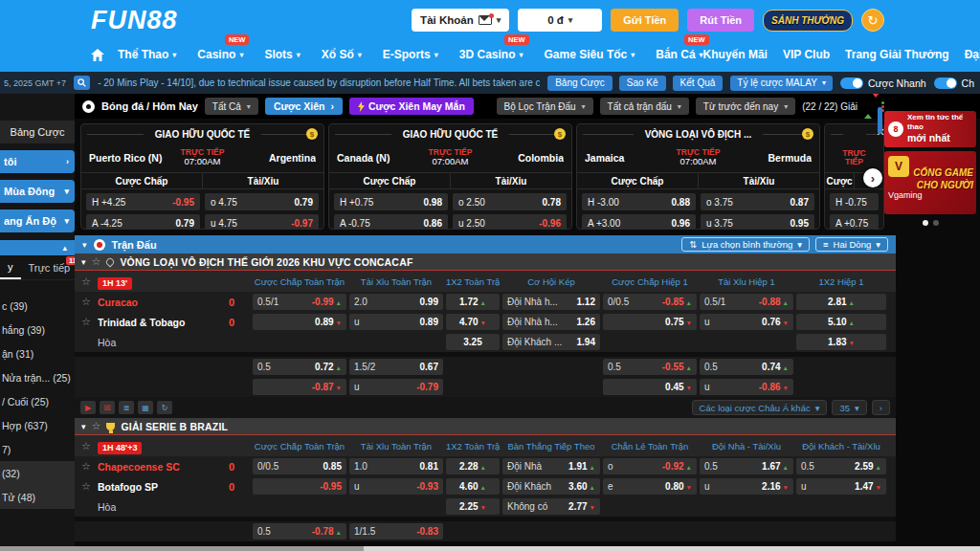 This screenshot has height=551, width=980. I want to click on home-icon, so click(98, 55).